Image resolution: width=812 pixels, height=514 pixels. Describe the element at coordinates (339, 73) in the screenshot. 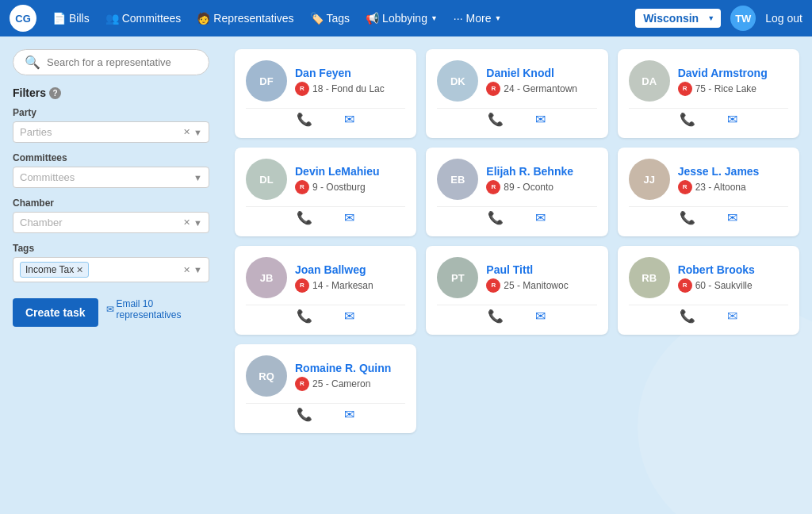

I see `rep-name-0: Dan Feyen` at that location.